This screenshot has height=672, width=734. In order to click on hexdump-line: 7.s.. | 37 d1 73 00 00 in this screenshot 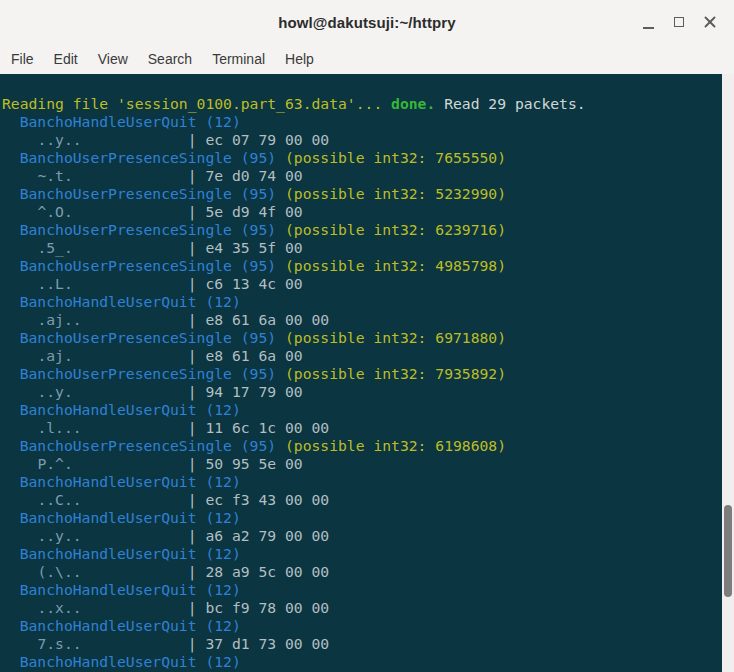, I will do `click(362, 644)`.